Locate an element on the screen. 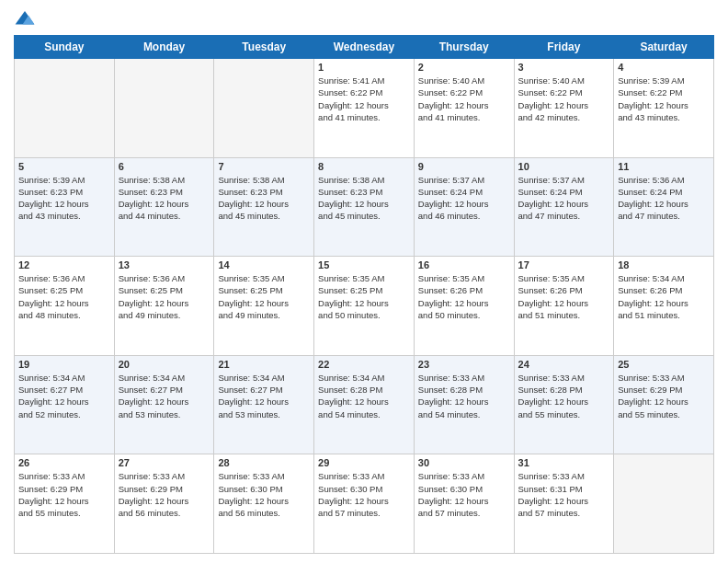 Image resolution: width=728 pixels, height=563 pixels. day-number: 12 is located at coordinates (64, 265).